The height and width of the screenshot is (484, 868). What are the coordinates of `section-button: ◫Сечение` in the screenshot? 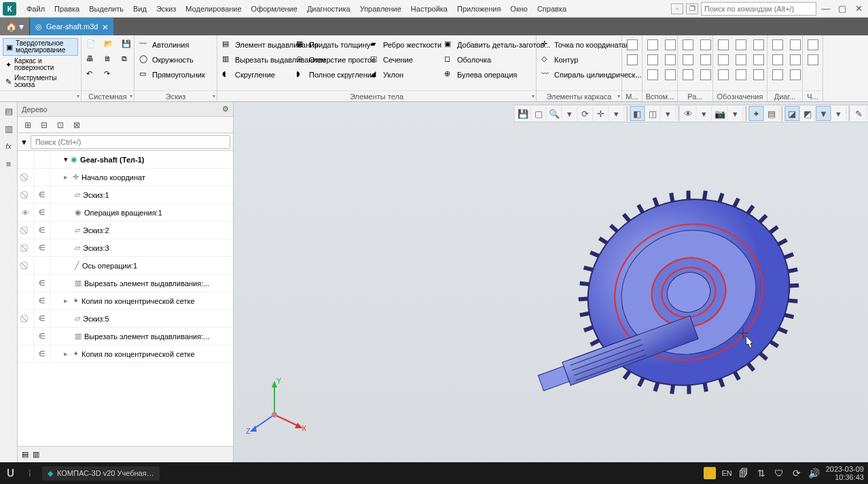 It's located at (403, 60).